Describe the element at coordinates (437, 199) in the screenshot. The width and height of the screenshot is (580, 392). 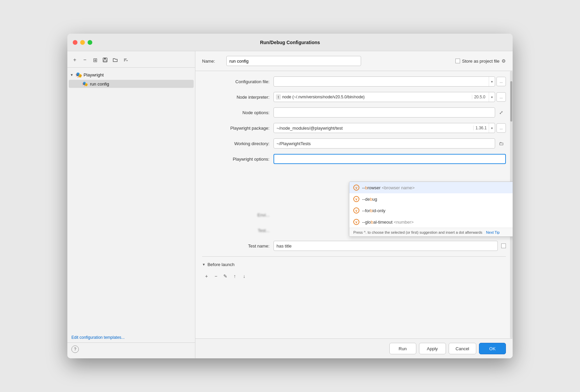
I see `ac-text-debug: --debug` at that location.